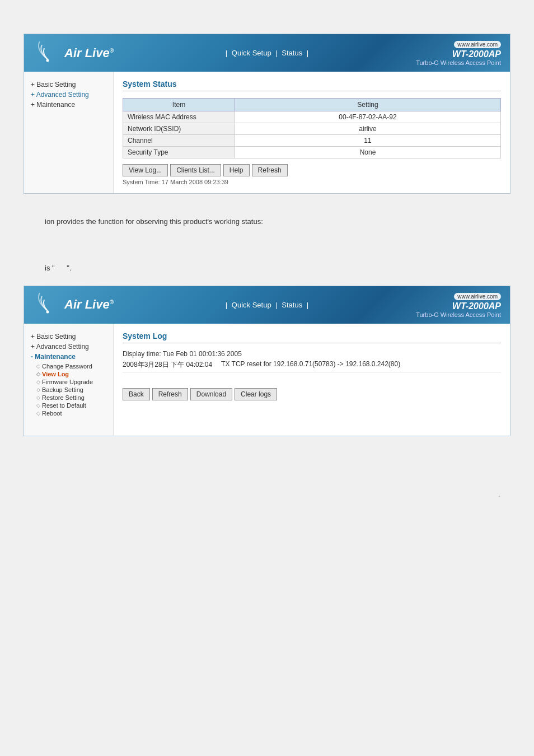 The height and width of the screenshot is (756, 534). I want to click on refresh-button-2: Refresh, so click(170, 394).